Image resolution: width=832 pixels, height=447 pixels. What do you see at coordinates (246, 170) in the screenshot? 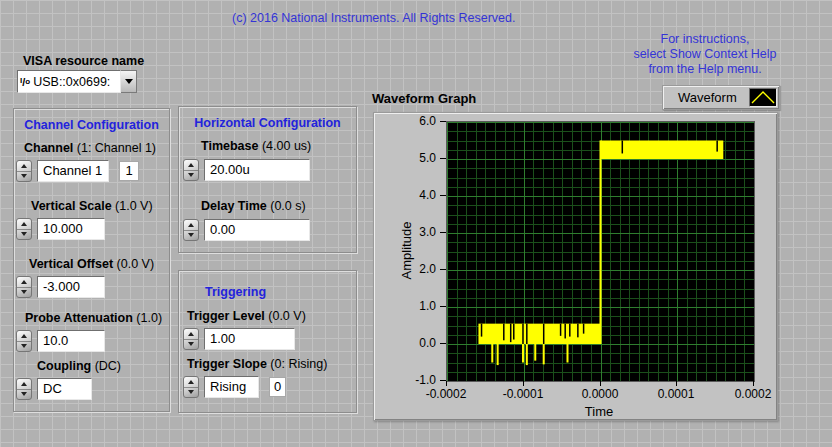
I see `timebase-control: 20.00u` at bounding box center [246, 170].